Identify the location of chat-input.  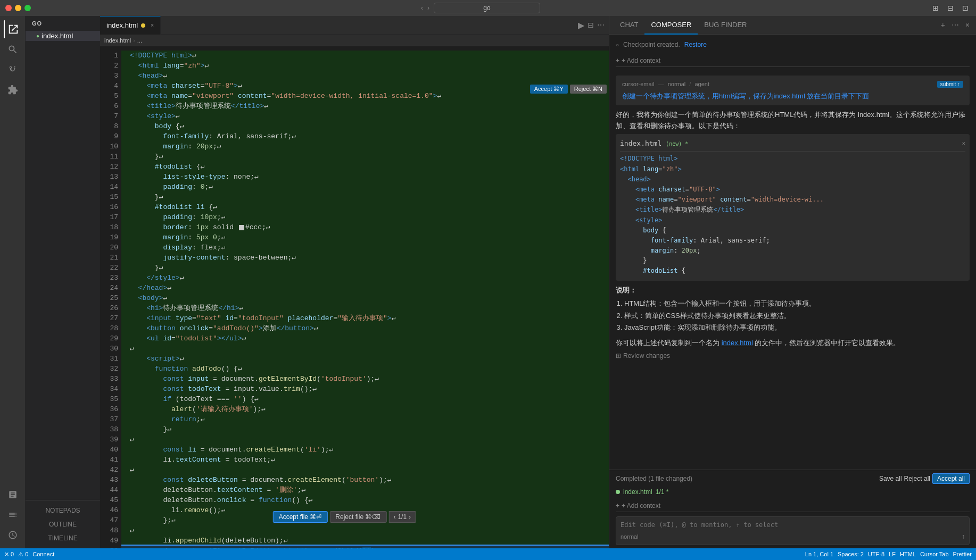
(793, 525).